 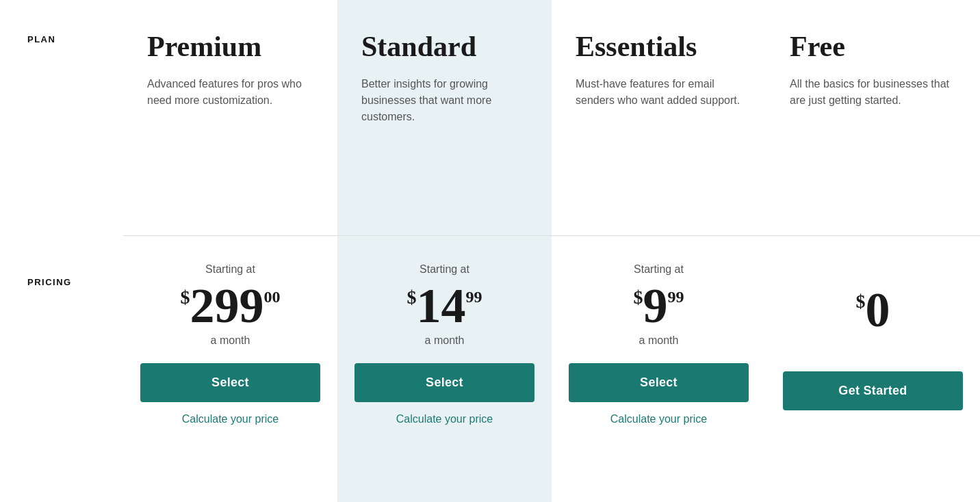 I want to click on premium-pricing: Starting at $ 299 00 a month Select Calc…, so click(x=230, y=369).